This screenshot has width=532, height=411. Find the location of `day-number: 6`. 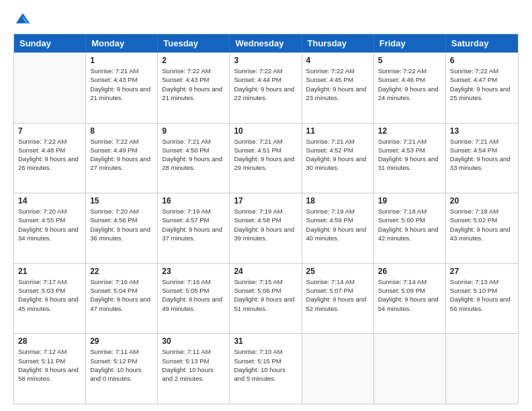

day-number: 6 is located at coordinates (482, 60).